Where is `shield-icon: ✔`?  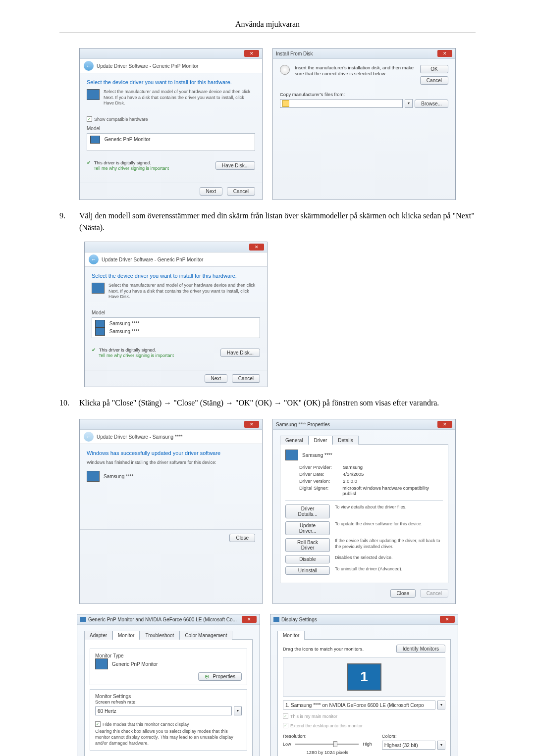 shield-icon: ✔ is located at coordinates (94, 350).